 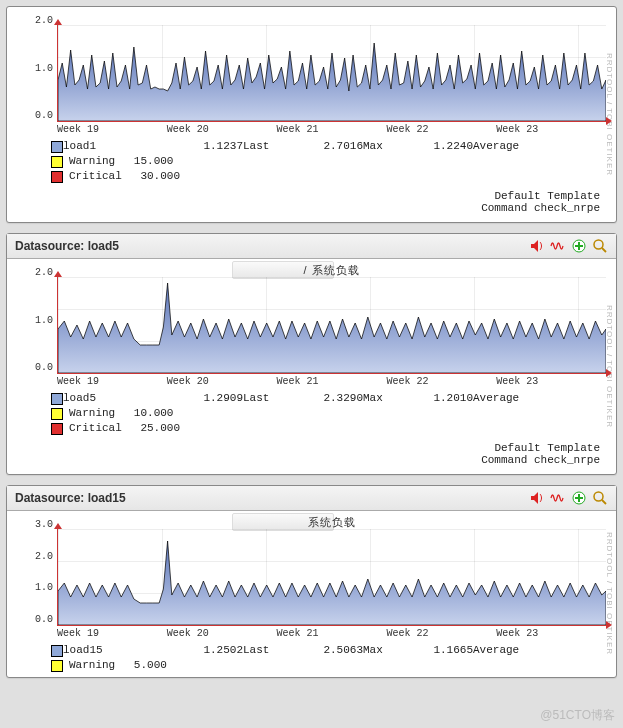 I want to click on yaxis-load15: 3.0 2.0 1.0 0.0, so click(x=37, y=578).